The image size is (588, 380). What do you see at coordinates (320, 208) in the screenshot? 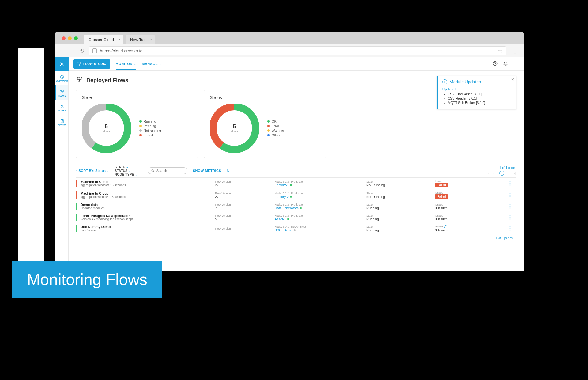
I see `node-name: DataGenerators` at bounding box center [320, 208].